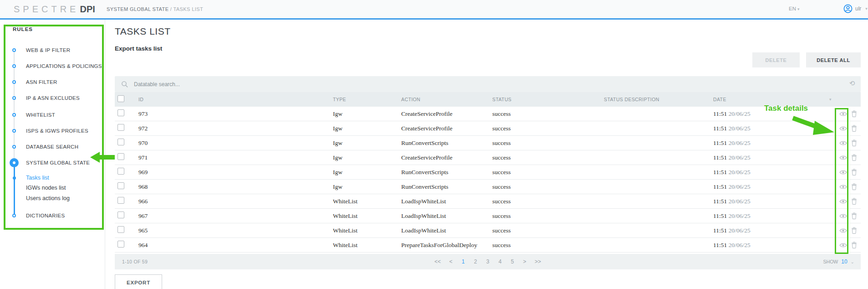  Describe the element at coordinates (500, 262) in the screenshot. I see `page-button-4: 4` at that location.